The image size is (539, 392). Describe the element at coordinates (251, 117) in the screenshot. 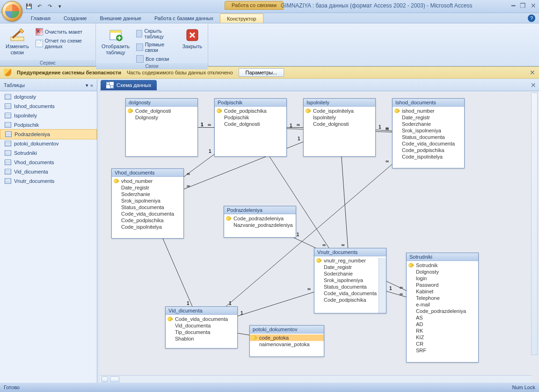

I see `field-Podpischik: Podpischik` at that location.